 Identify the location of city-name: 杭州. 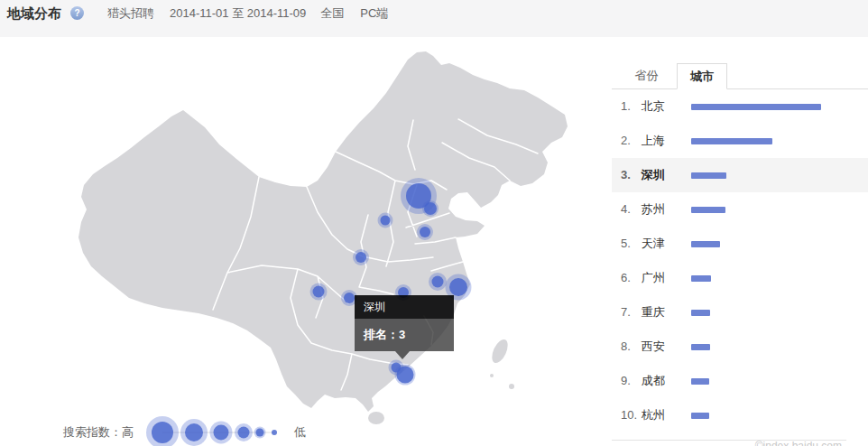
(653, 415).